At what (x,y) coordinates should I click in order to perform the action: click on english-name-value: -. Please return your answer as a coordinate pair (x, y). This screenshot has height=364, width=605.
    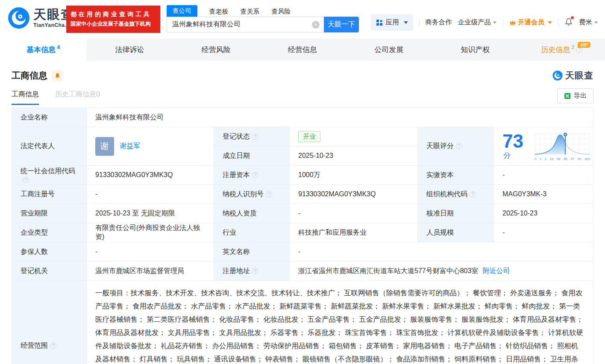
    Looking at the image, I should click on (442, 252).